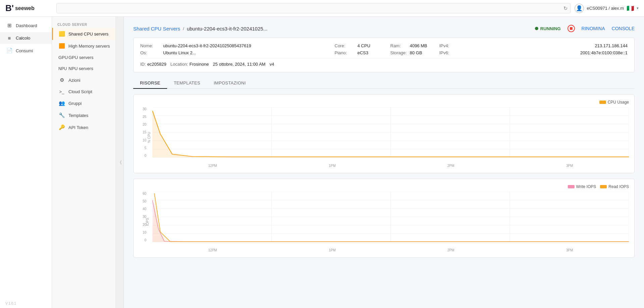  What do you see at coordinates (638, 8) in the screenshot?
I see `chevron-down-icon: ▾` at bounding box center [638, 8].